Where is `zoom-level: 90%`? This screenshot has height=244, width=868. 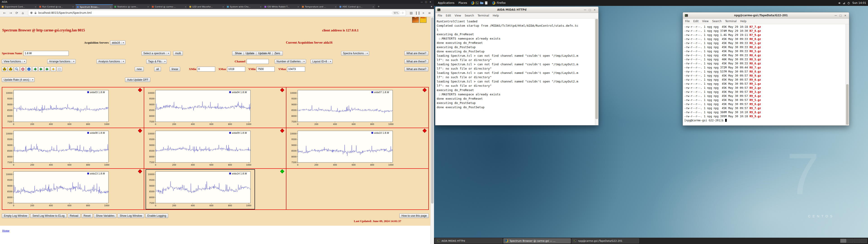 zoom-level: 90% is located at coordinates (396, 13).